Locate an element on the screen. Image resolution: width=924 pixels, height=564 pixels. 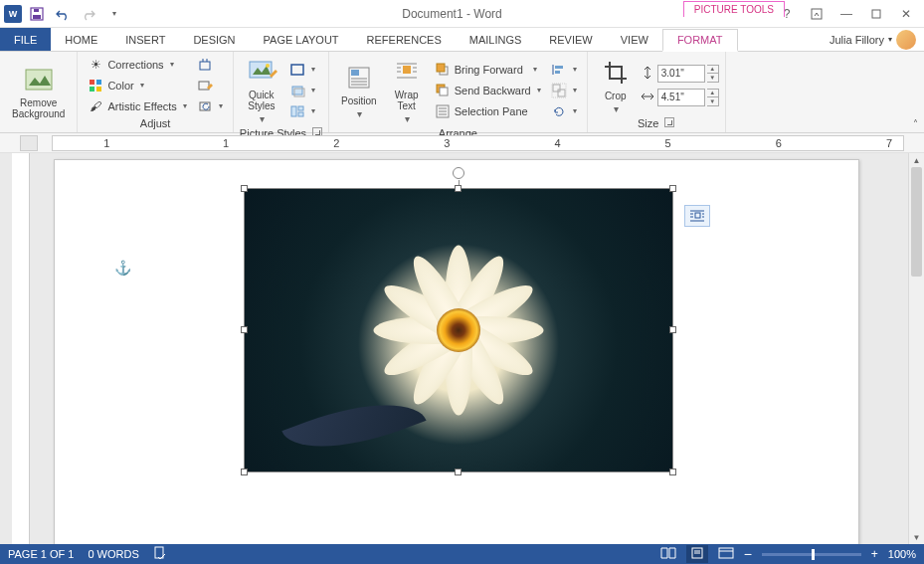
resize-handle-t is located at coordinates (458, 189).